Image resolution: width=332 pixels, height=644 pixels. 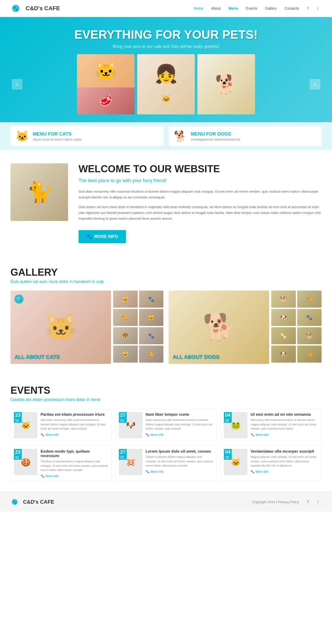 I want to click on header: 🐾 C&D's CAFE Home About Menu Events Gall…, so click(x=166, y=8).